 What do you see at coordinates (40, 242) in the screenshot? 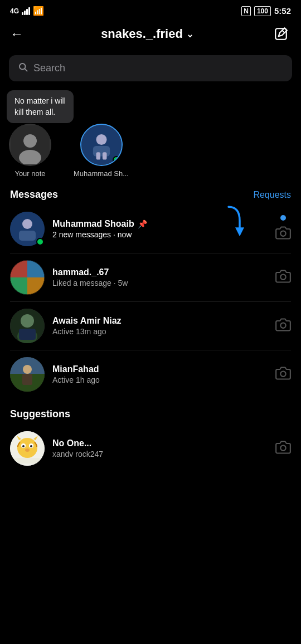
I see `online-dot` at bounding box center [40, 242].